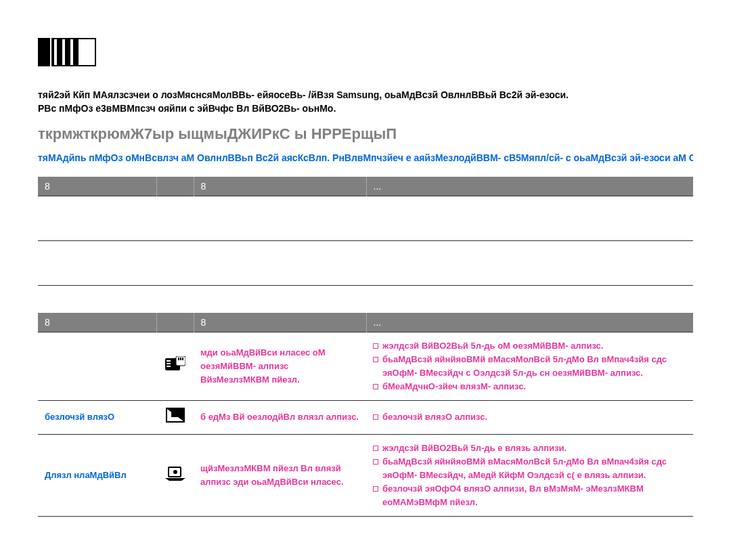 The width and height of the screenshot is (731, 560). What do you see at coordinates (366, 158) in the screenshot?
I see `section-description: тяМАдйпь пМфОз оМнВсвлзч аМ ОвлнлВВьп Вс…` at bounding box center [366, 158].